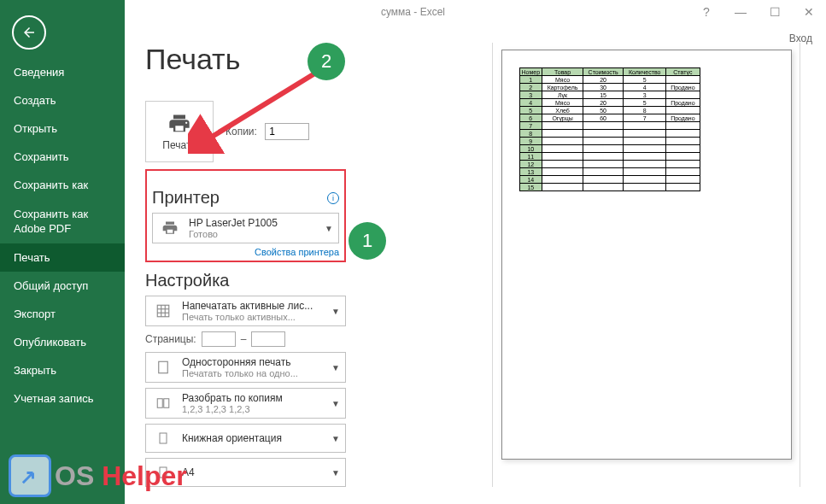 The width and height of the screenshot is (826, 504). What do you see at coordinates (97, 476) in the screenshot?
I see `watermark: OS Helper` at bounding box center [97, 476].